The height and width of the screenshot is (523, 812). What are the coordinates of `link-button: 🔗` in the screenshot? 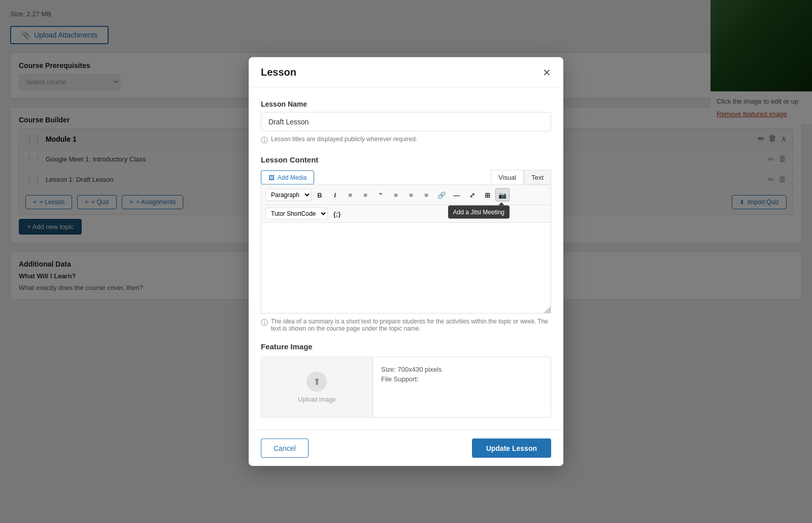 It's located at (442, 195).